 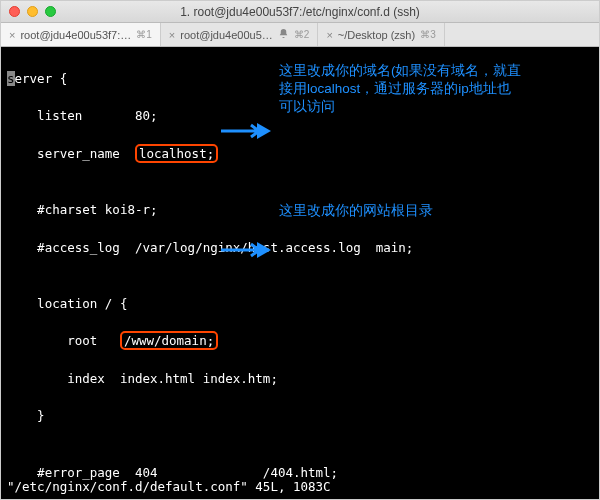 What do you see at coordinates (389, 211) in the screenshot?
I see `annotation-root: 这里改成你的网站根目录` at bounding box center [389, 211].